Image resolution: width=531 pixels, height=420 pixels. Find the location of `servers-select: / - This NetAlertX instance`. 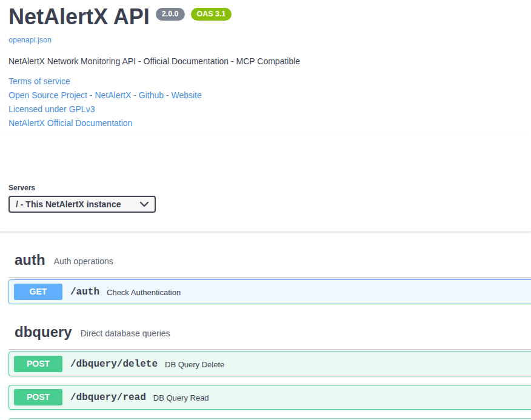

servers-select: / - This NetAlertX instance is located at coordinates (82, 204).